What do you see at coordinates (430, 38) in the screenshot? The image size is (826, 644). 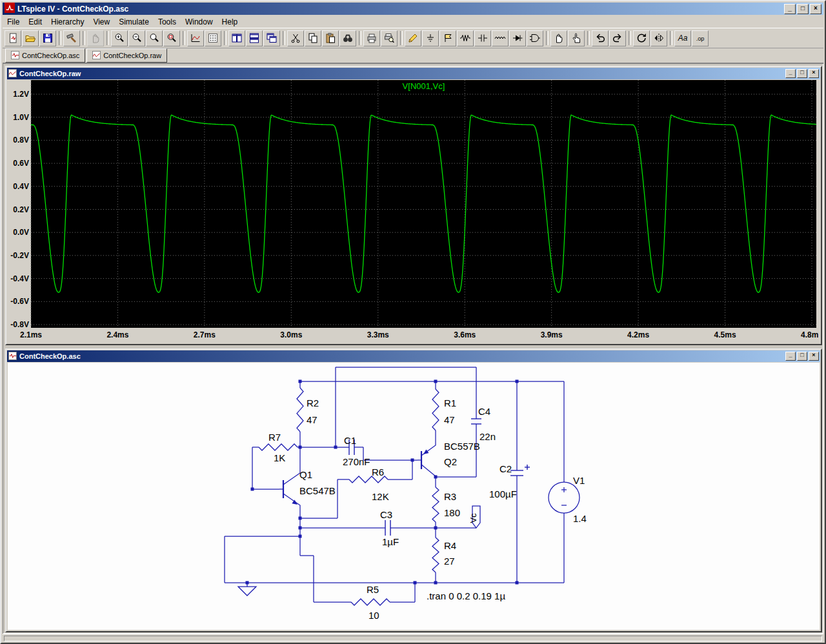 I see `ground-icon` at bounding box center [430, 38].